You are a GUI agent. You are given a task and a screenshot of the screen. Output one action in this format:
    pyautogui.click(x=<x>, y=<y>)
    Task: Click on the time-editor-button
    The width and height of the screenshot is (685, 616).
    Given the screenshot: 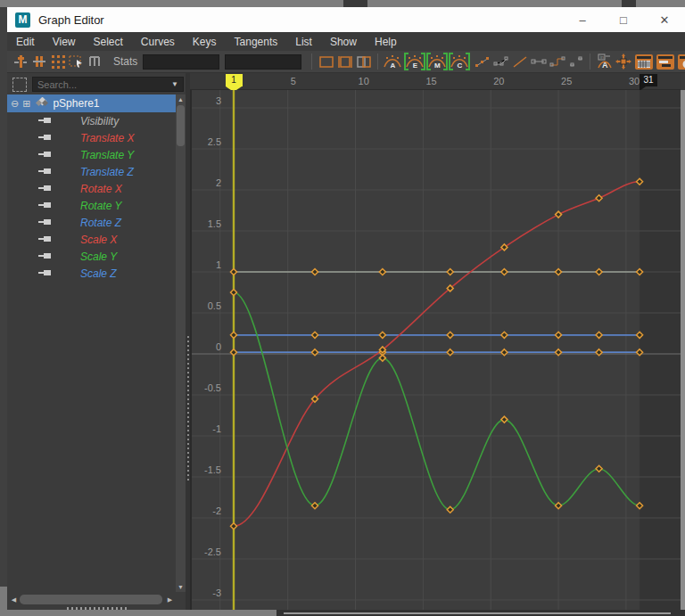 What is the action you would take?
    pyautogui.click(x=681, y=62)
    